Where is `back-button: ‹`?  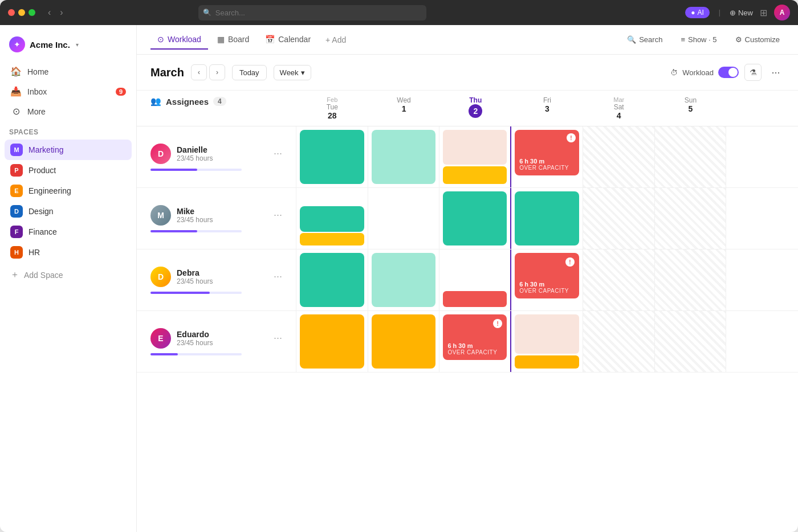
back-button: ‹ is located at coordinates (49, 13).